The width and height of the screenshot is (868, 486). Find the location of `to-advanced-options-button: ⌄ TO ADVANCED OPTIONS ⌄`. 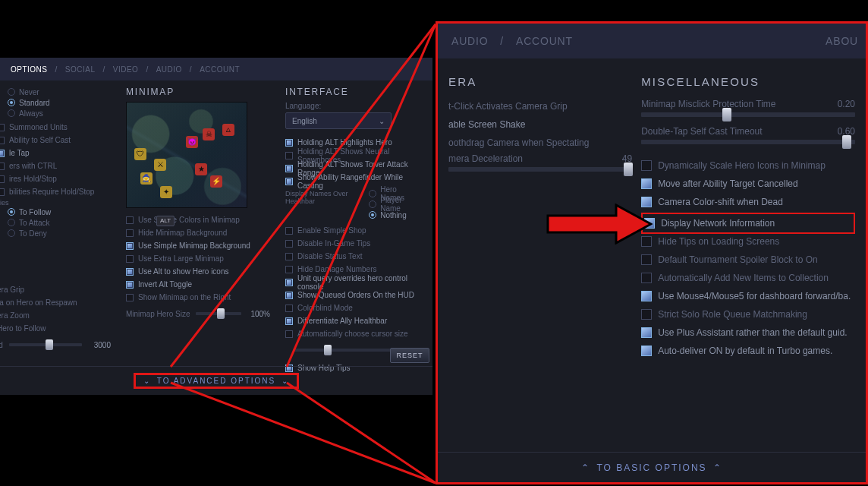

to-advanced-options-button: ⌄ TO ADVANCED OPTIONS ⌄ is located at coordinates (217, 381).